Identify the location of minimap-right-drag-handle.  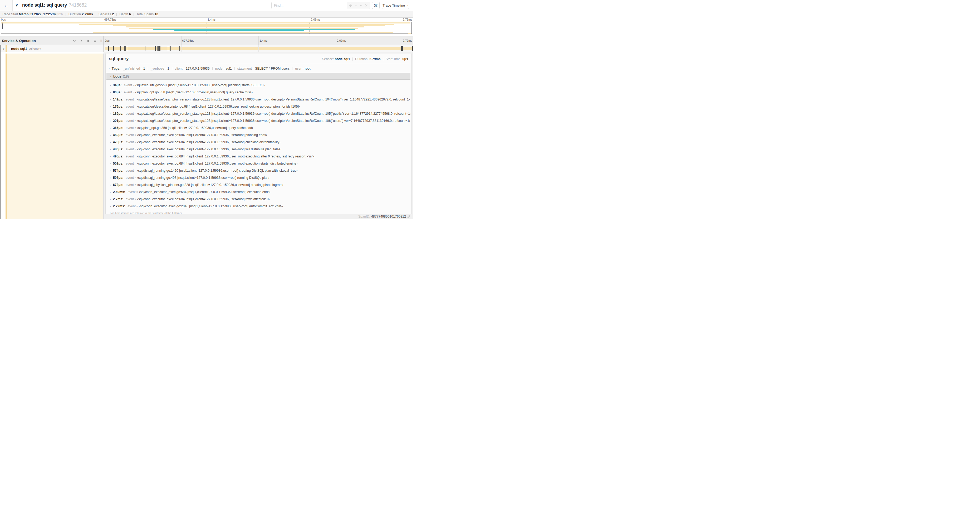
(412, 27).